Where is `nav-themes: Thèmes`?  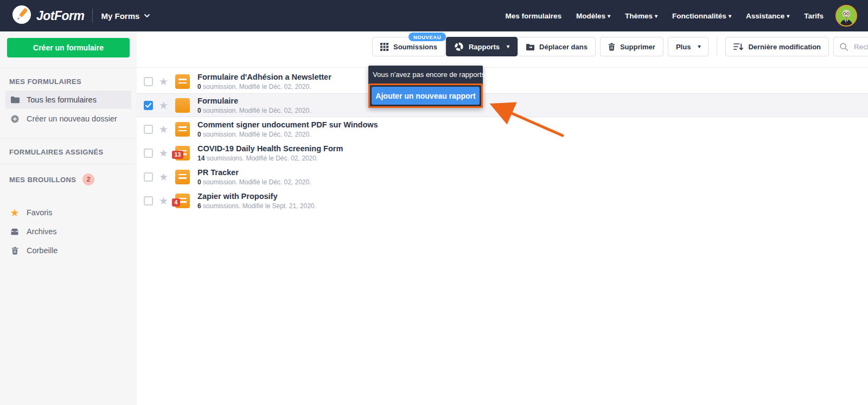
nav-themes: Thèmes is located at coordinates (641, 16).